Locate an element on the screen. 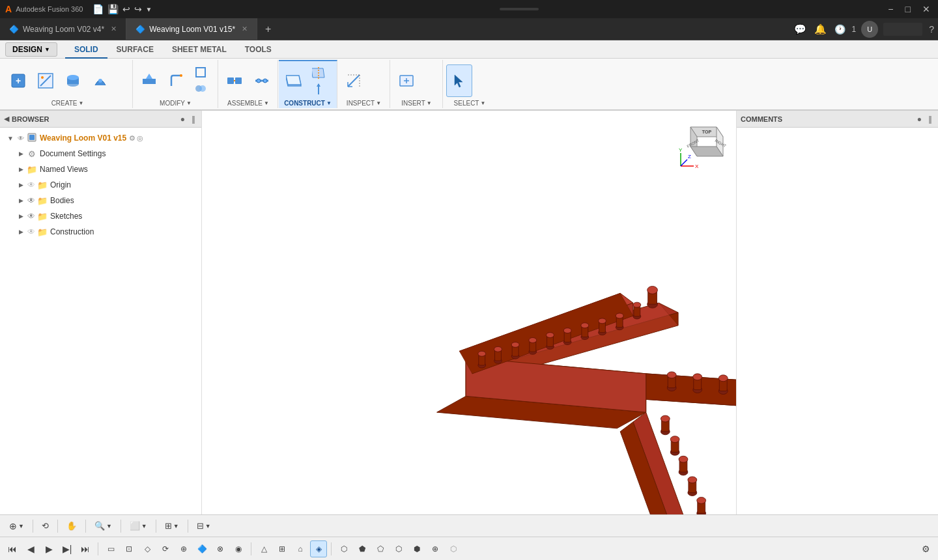 This screenshot has width=938, height=560. view-cube: TOP FRONT RIGHT X Y Z is located at coordinates (704, 143).